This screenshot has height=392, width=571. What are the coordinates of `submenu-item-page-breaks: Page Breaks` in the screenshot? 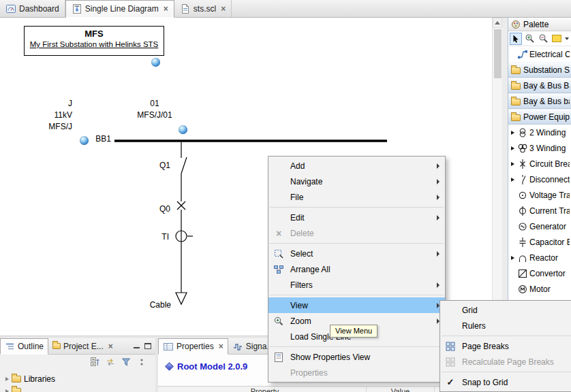 It's located at (506, 346).